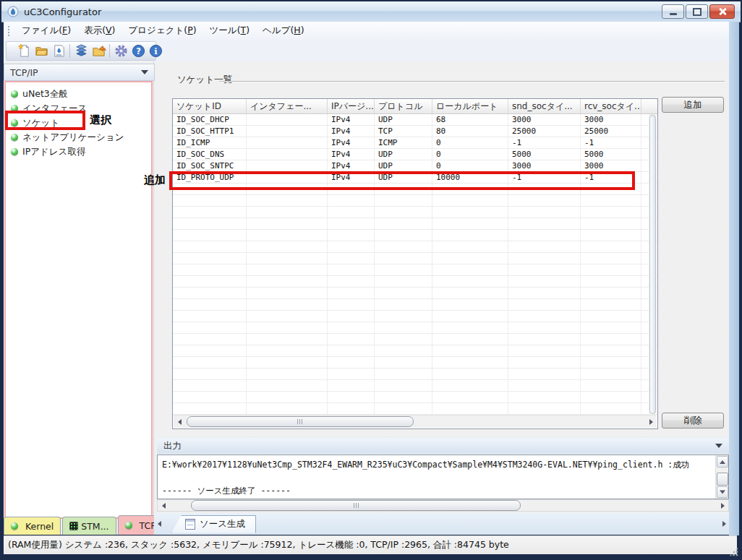 This screenshot has height=560, width=742. I want to click on output-horizontal-scrollbar, so click(443, 506).